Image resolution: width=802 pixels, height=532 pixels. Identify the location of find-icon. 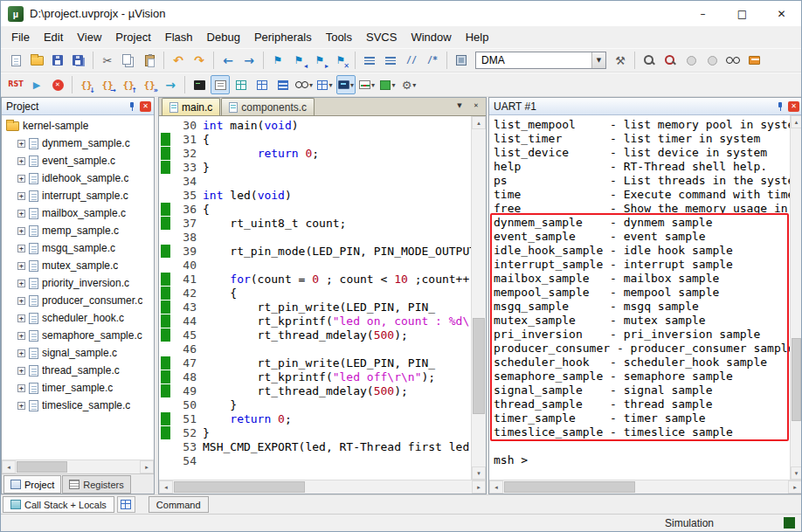
(670, 60).